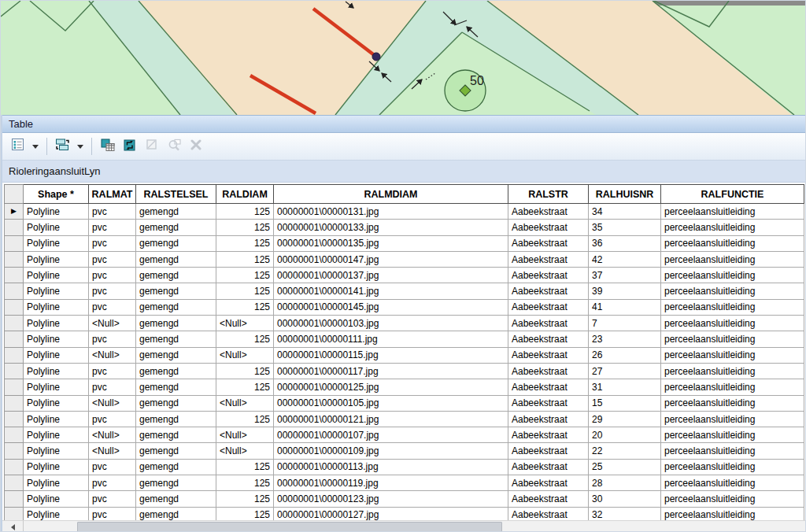 The width and height of the screenshot is (806, 532). Describe the element at coordinates (18, 146) in the screenshot. I see `table-options-button` at that location.